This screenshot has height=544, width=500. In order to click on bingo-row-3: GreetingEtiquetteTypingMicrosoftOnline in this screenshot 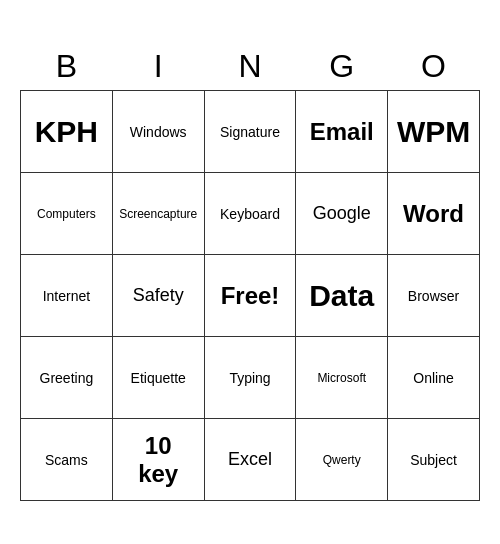, I will do `click(250, 378)`.